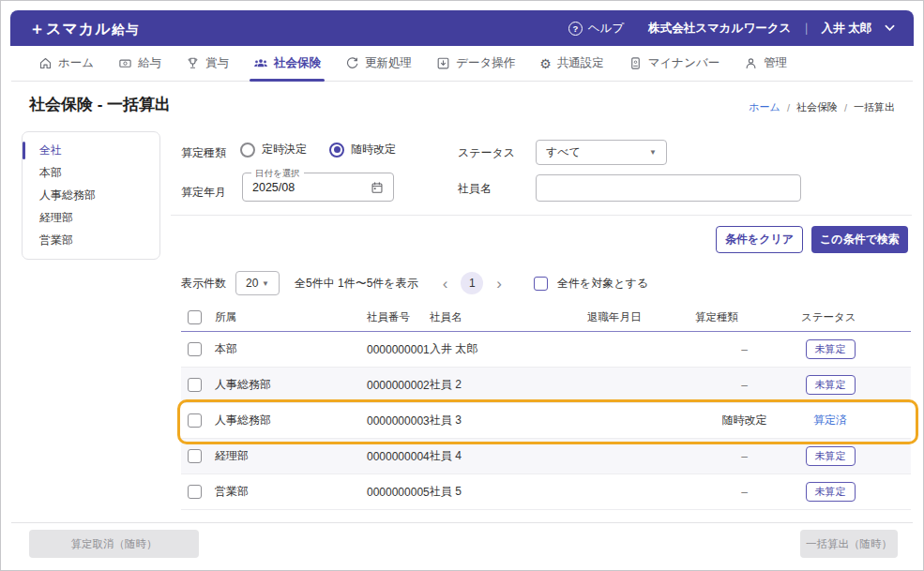  I want to click on search-button: この条件で検索, so click(859, 240).